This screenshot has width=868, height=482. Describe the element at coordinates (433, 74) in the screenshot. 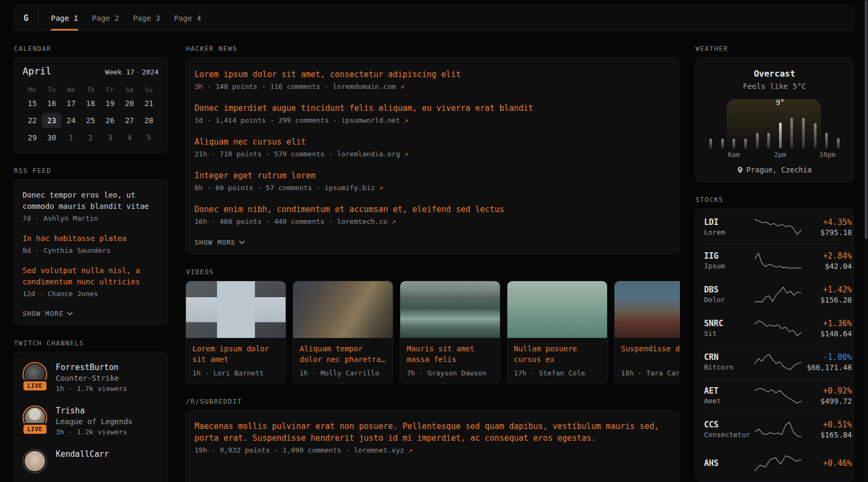

I see `hackernews-item-title: Lorem ipsum dolor sit amet, consectetur …` at that location.